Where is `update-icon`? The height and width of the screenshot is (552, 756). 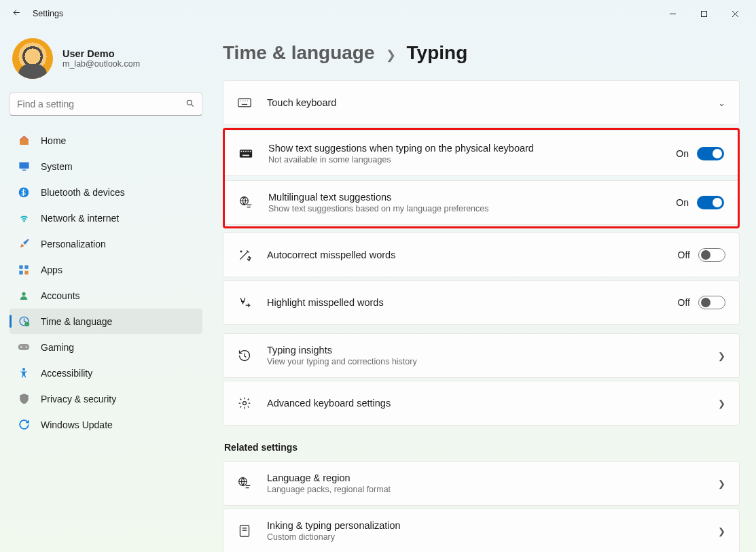 update-icon is located at coordinates (24, 425).